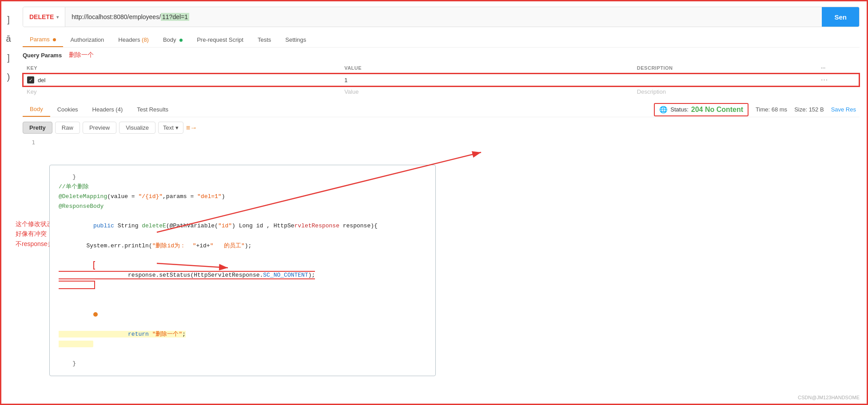 The width and height of the screenshot is (868, 405). What do you see at coordinates (32, 142) in the screenshot?
I see `line-numbers: 1` at bounding box center [32, 142].